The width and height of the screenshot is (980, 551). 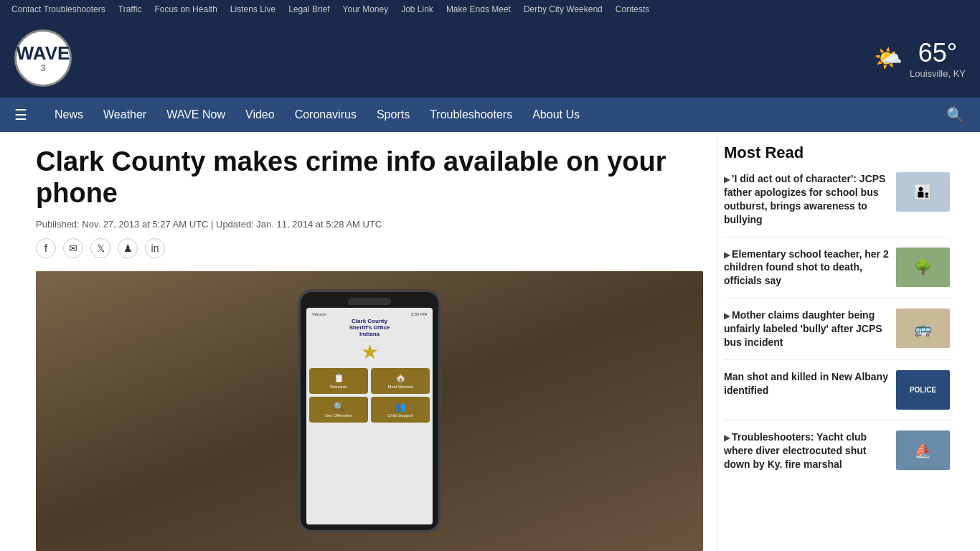 I want to click on most-read-item-5: Troubleshooters: Yacht club where diver …, so click(x=837, y=456).